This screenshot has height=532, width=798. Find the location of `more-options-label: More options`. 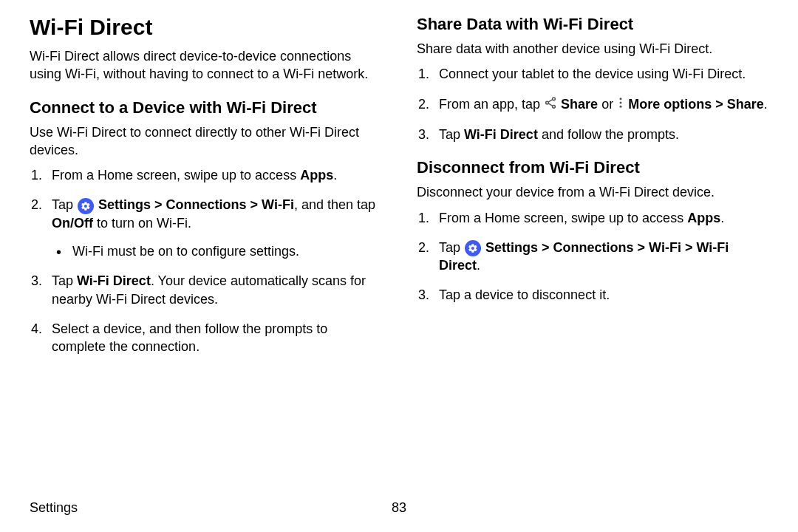

more-options-label: More options is located at coordinates (669, 104).